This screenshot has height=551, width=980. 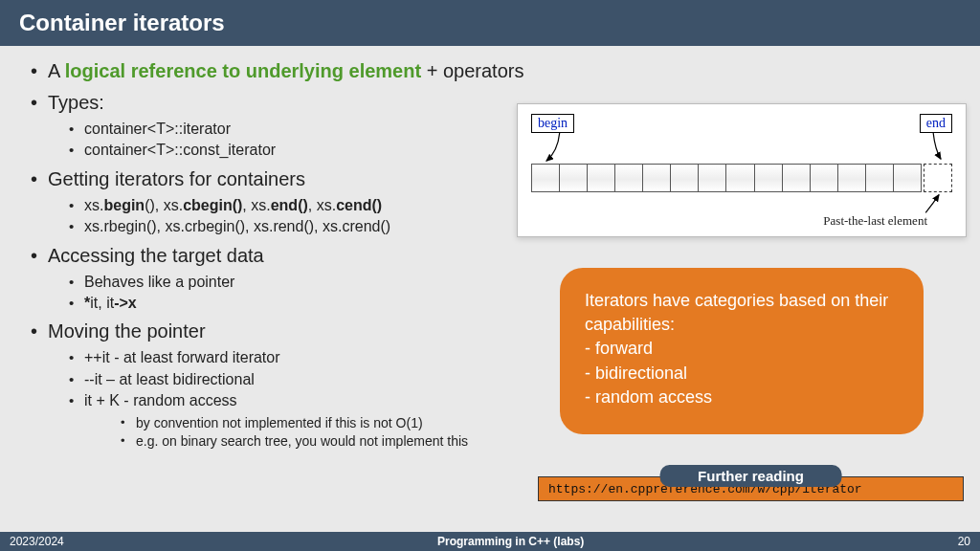 I want to click on callout-line: - forward, so click(x=742, y=348).